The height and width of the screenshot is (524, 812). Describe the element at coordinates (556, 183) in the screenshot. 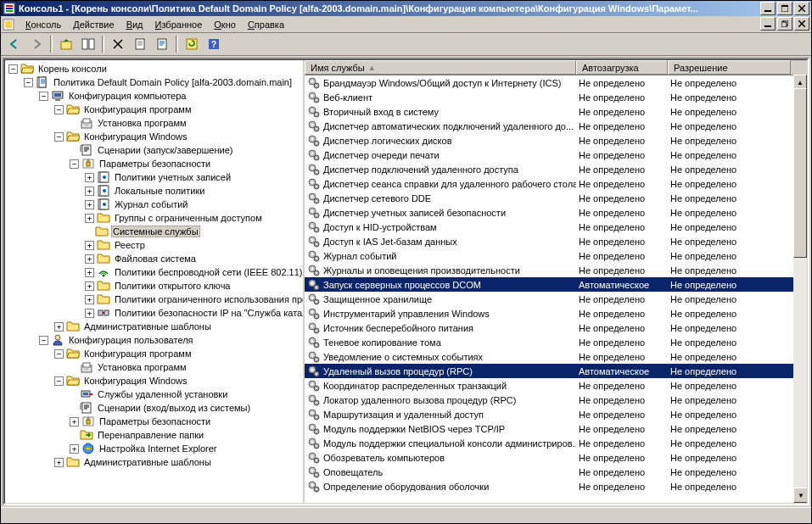

I see `service-row: Диспетчер сеанса справки для удаленного …` at that location.